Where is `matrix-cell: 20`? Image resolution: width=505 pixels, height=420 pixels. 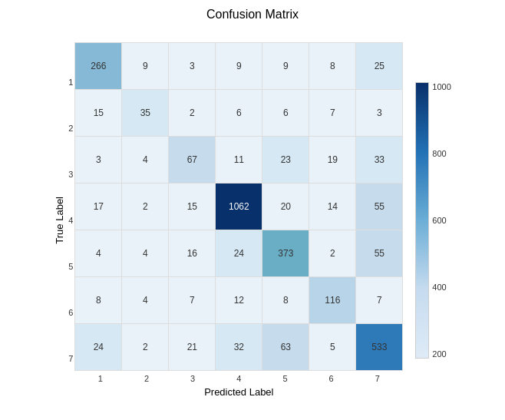
matrix-cell: 20 is located at coordinates (286, 207).